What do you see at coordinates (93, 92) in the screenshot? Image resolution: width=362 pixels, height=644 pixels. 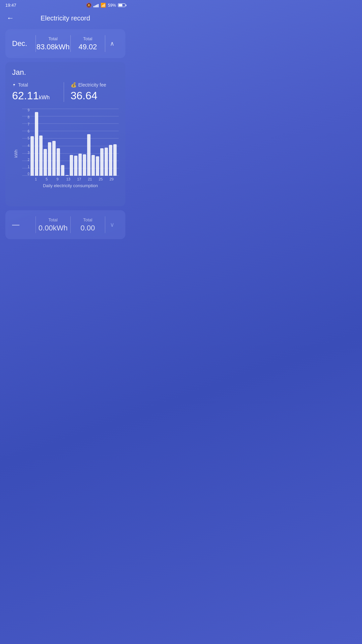 I see `jan-fee-block: 💰 Electricity fee 36.64` at bounding box center [93, 92].